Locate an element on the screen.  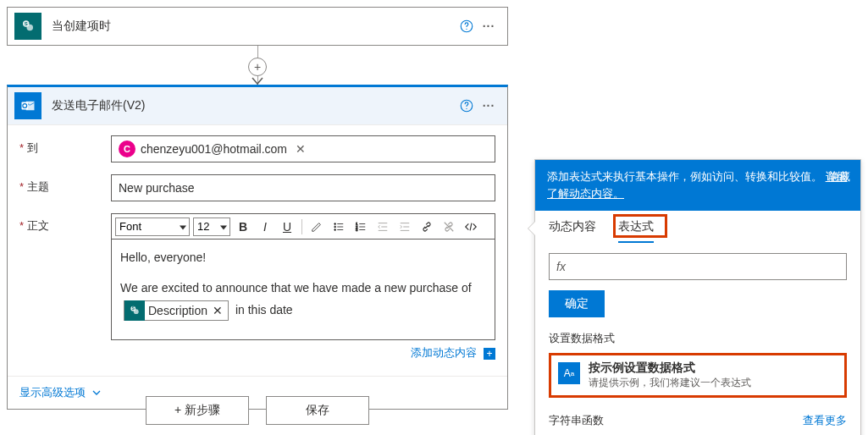
section-title: 设置数据格式 is located at coordinates (698, 335).